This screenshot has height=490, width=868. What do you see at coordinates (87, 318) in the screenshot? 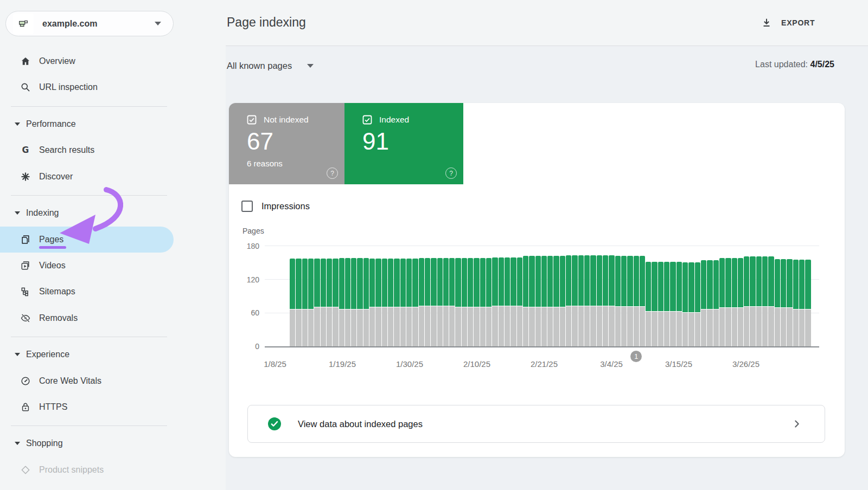
I see `sidebar-item-removals: Removals` at bounding box center [87, 318].